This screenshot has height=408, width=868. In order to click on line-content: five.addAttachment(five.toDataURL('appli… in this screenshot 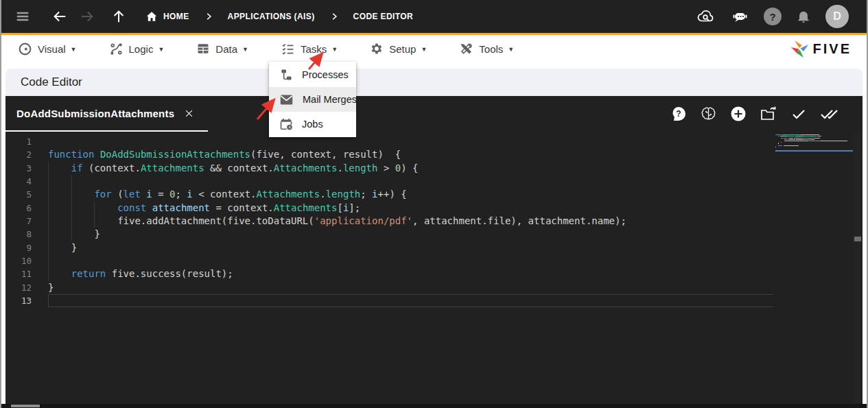, I will do `click(410, 221)`.